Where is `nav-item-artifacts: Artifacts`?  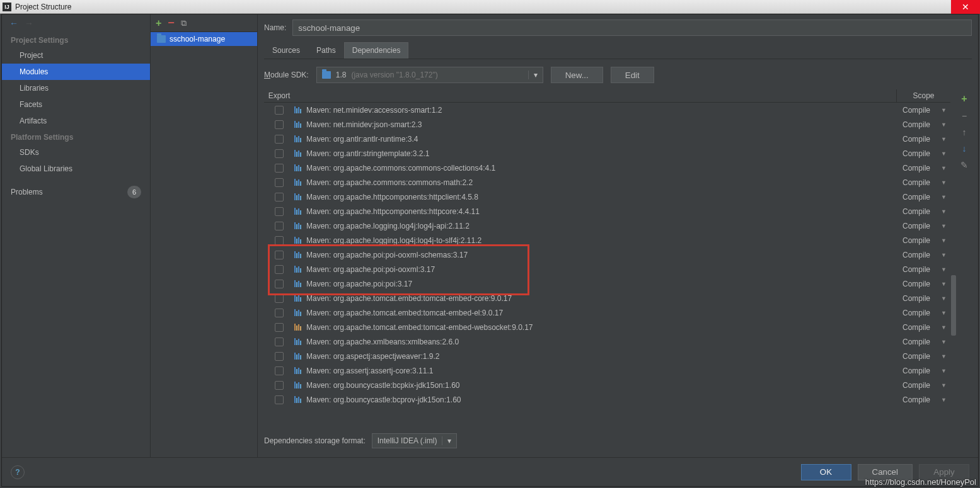 nav-item-artifacts: Artifacts is located at coordinates (76, 121).